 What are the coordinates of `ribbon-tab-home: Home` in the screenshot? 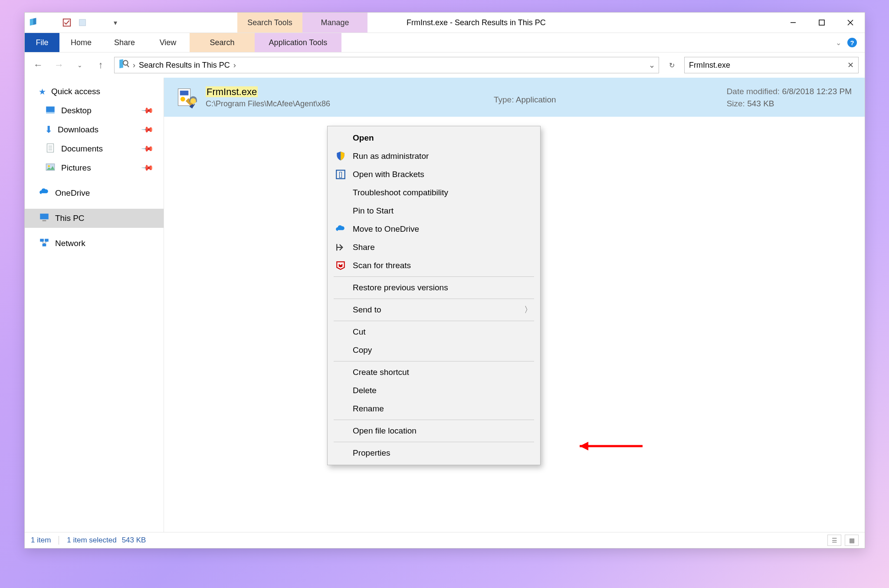 It's located at (81, 43).